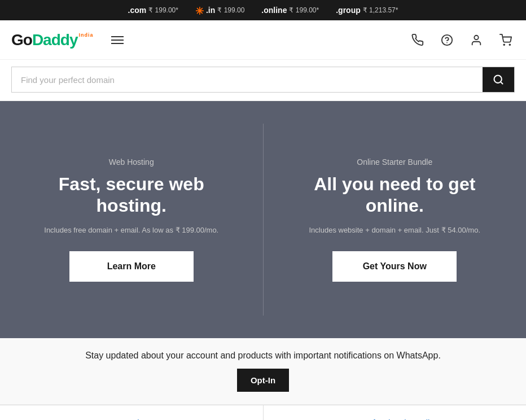 The width and height of the screenshot is (526, 420). I want to click on cart-icon, so click(506, 40).